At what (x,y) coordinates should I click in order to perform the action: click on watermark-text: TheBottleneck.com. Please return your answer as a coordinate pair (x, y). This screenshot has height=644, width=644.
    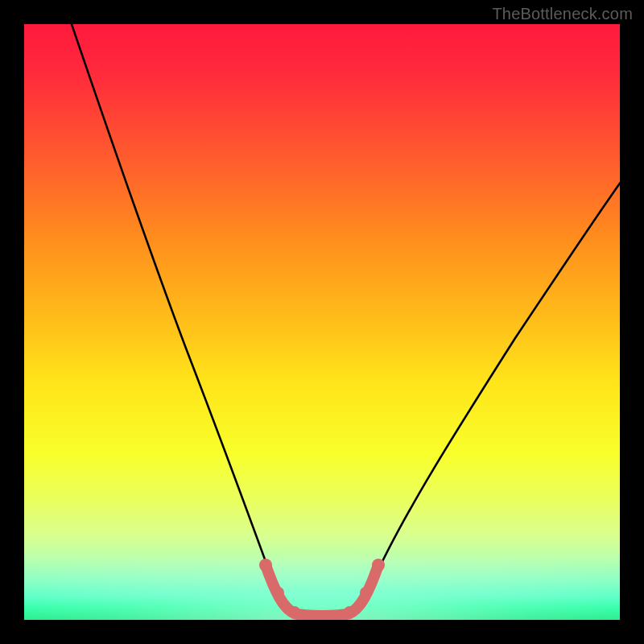
    Looking at the image, I should click on (562, 14).